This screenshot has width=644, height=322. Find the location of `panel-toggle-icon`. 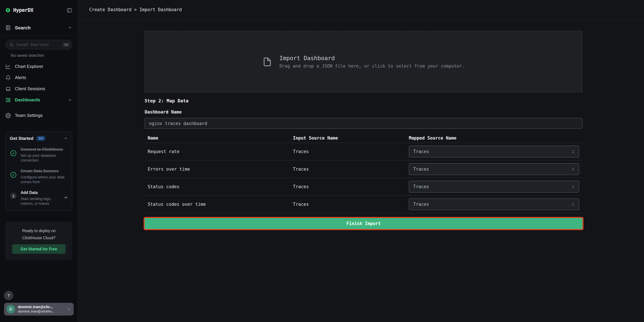

panel-toggle-icon is located at coordinates (70, 10).